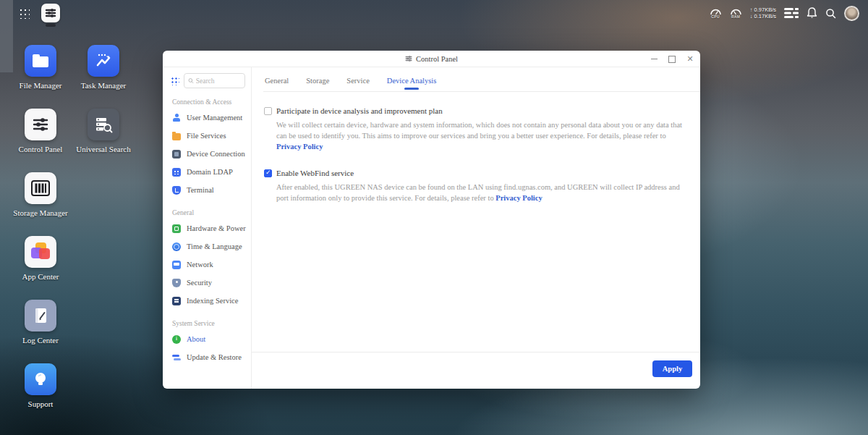 The width and height of the screenshot is (868, 435). What do you see at coordinates (207, 339) in the screenshot?
I see `sidebar-item-about: About` at bounding box center [207, 339].